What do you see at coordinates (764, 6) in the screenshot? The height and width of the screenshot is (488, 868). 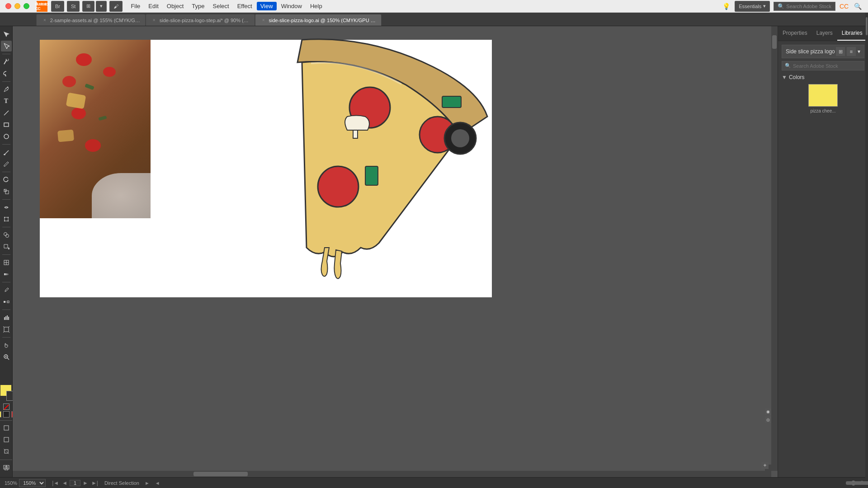 I see `workspace-arrow-icon: ▾` at bounding box center [764, 6].